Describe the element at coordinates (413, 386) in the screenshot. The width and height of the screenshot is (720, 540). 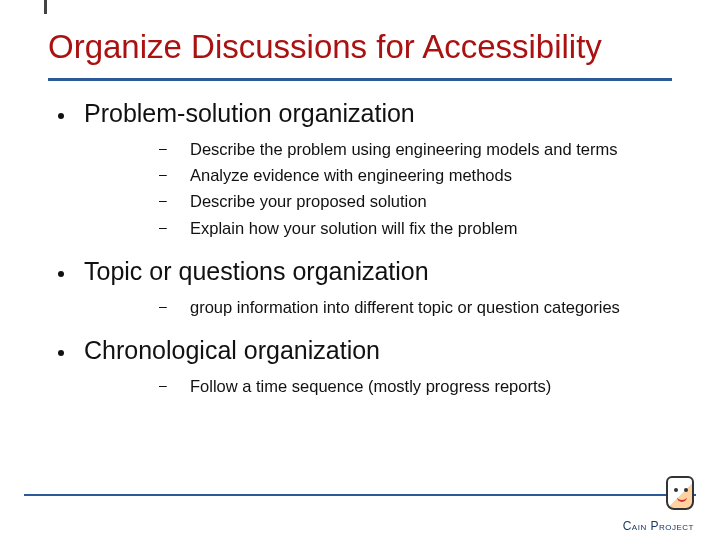
I see `sub-list: – Follow a time sequence (mostly progres…` at that location.